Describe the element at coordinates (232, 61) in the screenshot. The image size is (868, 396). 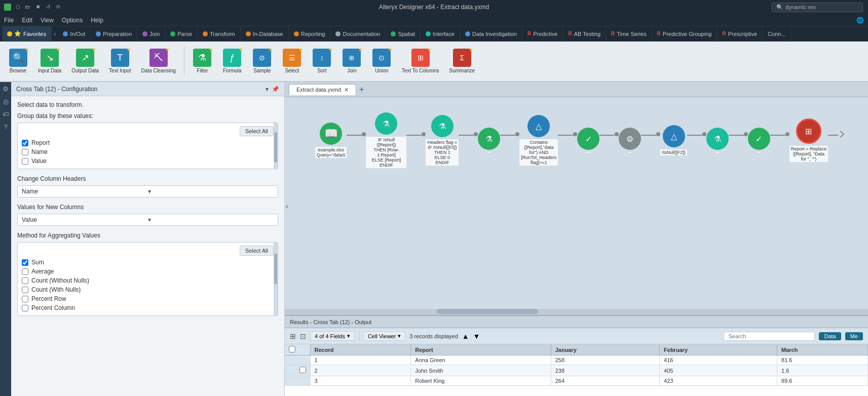
I see `tool-formula: ƒ ★ Formula` at that location.